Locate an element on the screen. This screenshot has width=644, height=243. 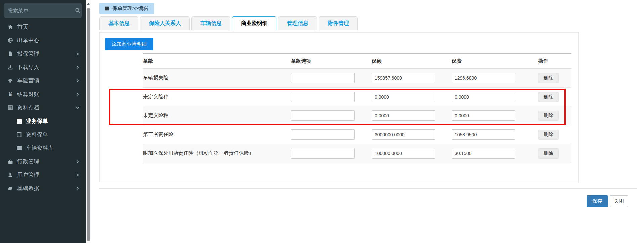
vertical-scrollbar is located at coordinates (89, 122).